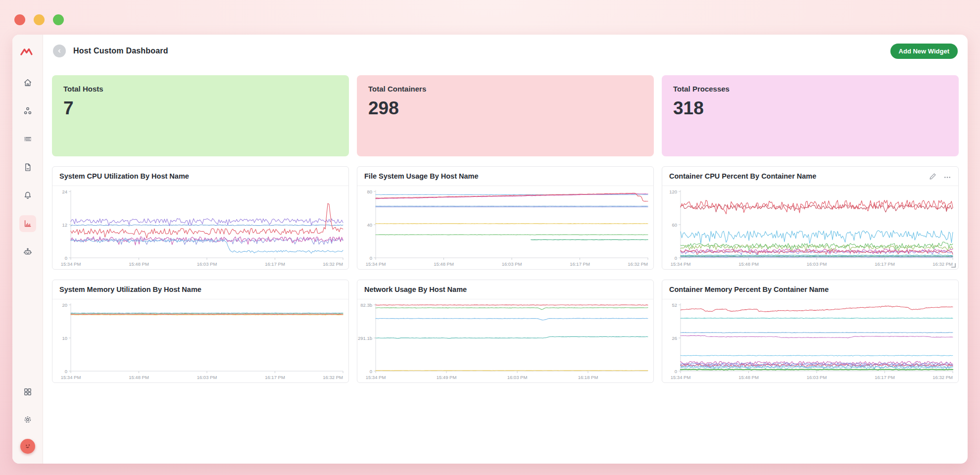 The width and height of the screenshot is (980, 475). I want to click on svg-text: 15:49 PM, so click(446, 377).